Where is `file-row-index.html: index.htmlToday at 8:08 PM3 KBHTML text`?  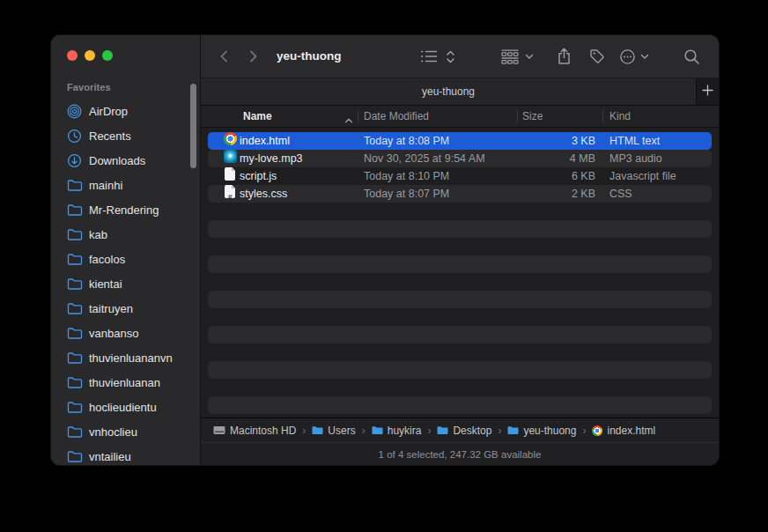 file-row-index.html: index.htmlToday at 8:08 PM3 KBHTML text is located at coordinates (460, 141).